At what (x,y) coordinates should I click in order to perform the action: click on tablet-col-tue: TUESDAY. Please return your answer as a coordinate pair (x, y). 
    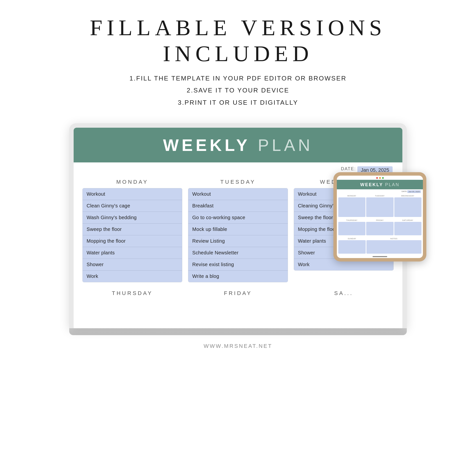
    Looking at the image, I should click on (380, 206).